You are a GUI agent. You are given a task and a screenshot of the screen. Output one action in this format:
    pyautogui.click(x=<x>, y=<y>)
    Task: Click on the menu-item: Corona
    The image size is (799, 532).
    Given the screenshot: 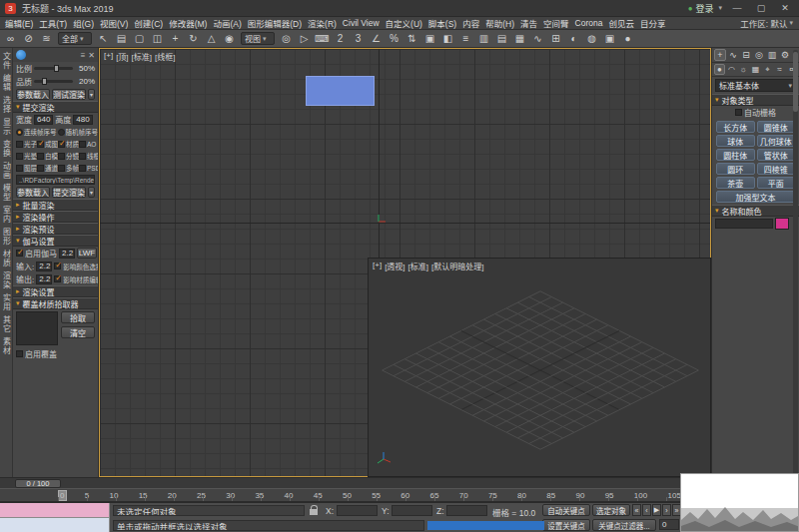 What is the action you would take?
    pyautogui.click(x=589, y=23)
    